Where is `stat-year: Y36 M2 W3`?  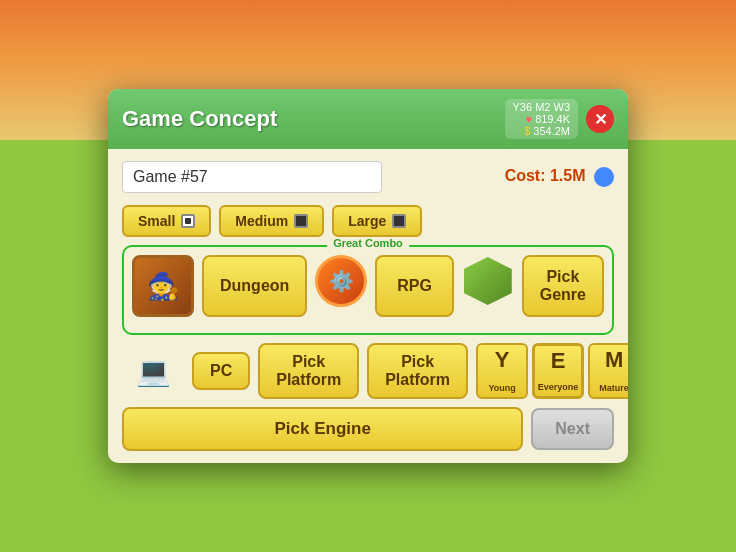
stat-year: Y36 M2 W3 is located at coordinates (542, 107).